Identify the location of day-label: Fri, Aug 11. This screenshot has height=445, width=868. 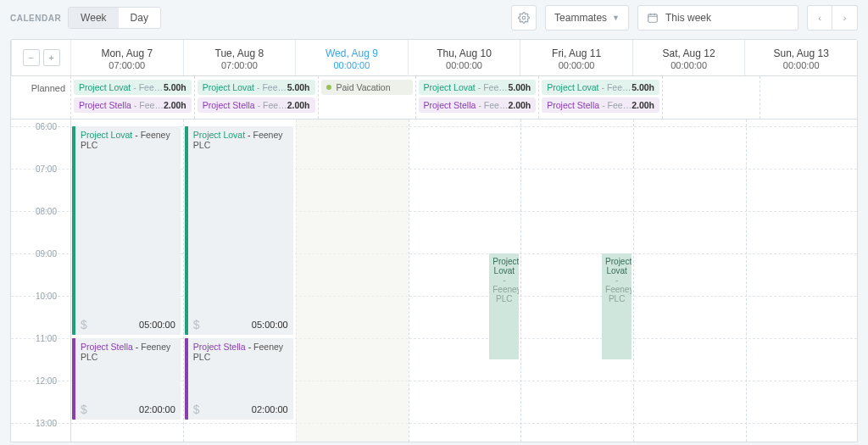
(576, 53).